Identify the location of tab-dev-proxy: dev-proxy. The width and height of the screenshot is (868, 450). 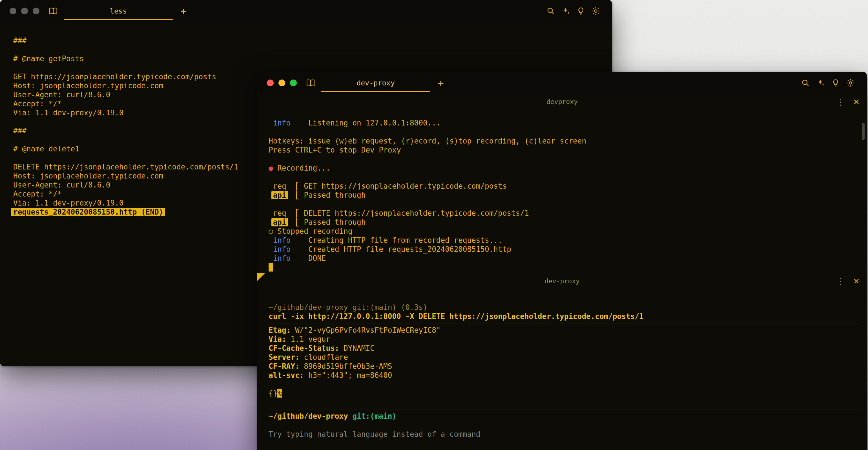
(376, 83).